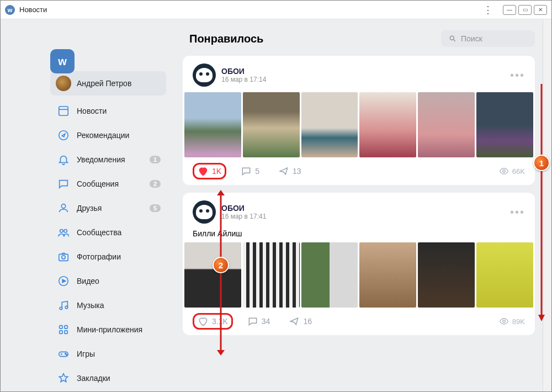  I want to click on eye-icon, so click(504, 171).